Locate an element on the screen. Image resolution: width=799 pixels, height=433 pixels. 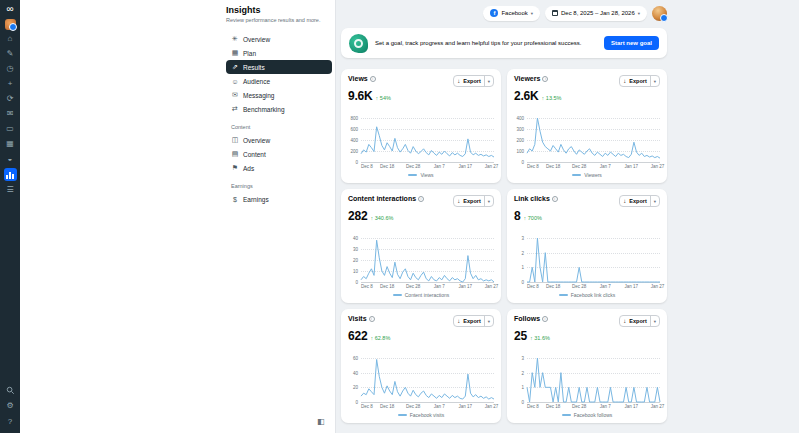
y-axis: 0100200300400 is located at coordinates (520, 140).